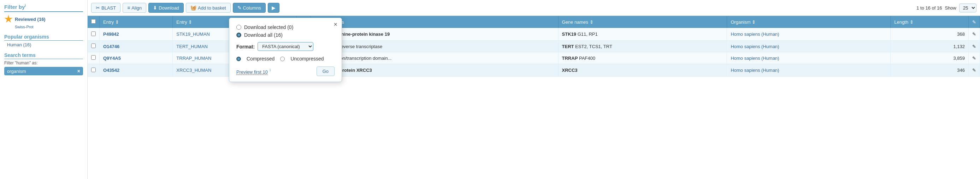 This screenshot has width=980, height=179. What do you see at coordinates (134, 8) in the screenshot?
I see `align-button: ≡ Align` at bounding box center [134, 8].